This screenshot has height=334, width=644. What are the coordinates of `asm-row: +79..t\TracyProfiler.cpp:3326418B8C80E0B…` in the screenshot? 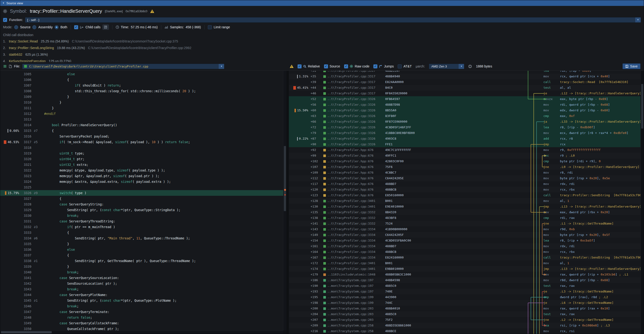 It's located at (464, 133).